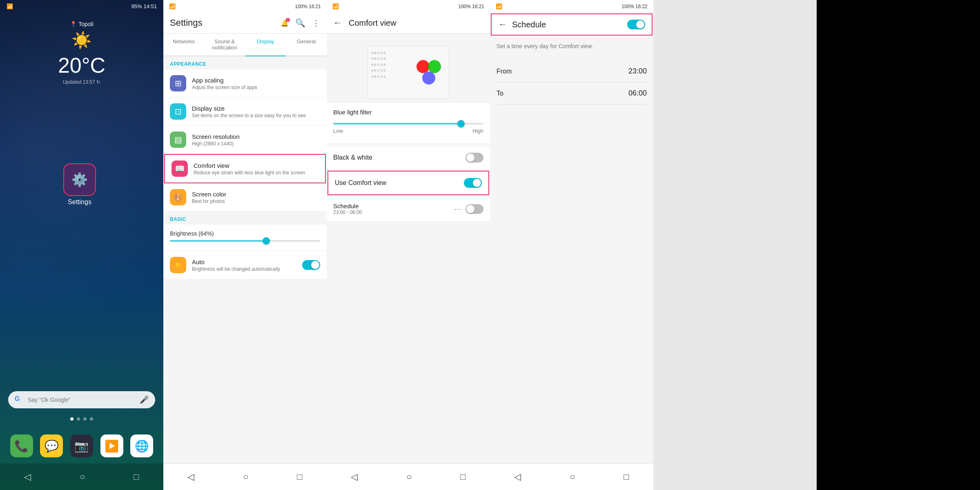 This screenshot has width=980, height=490. What do you see at coordinates (249, 173) in the screenshot?
I see `comfort-view-sub: Reduce eye strain with less blue light o…` at bounding box center [249, 173].